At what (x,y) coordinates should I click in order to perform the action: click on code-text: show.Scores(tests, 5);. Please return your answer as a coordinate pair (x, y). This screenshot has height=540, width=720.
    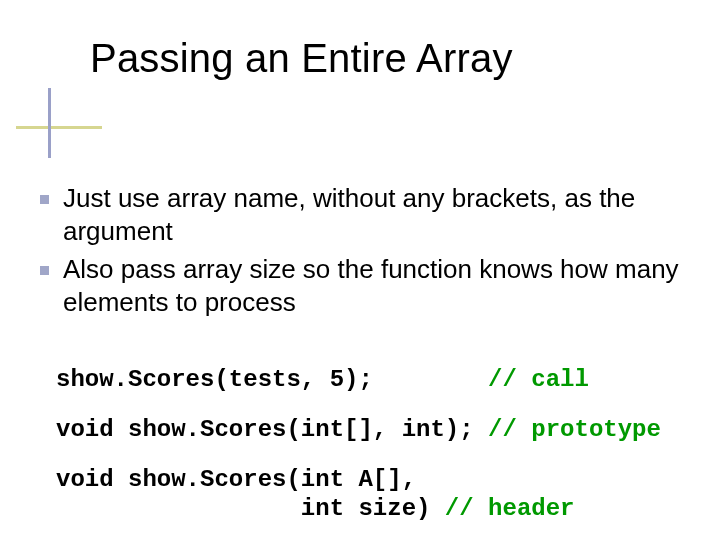
    Looking at the image, I should click on (265, 380).